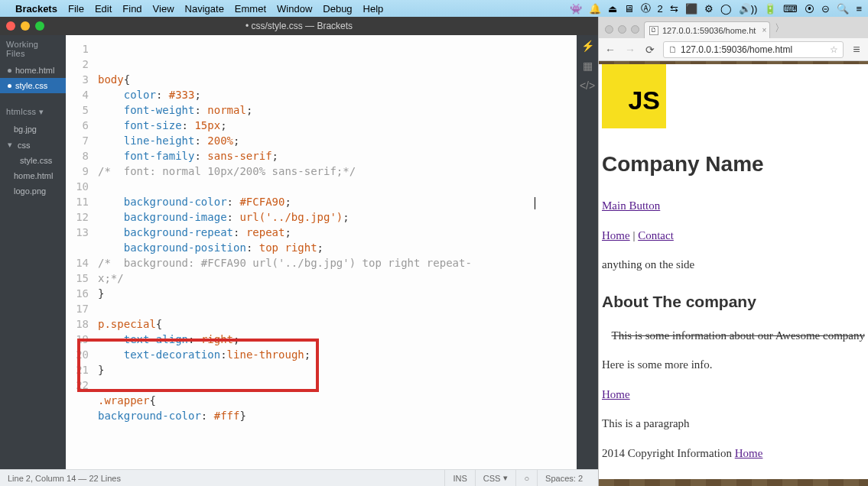 This screenshot has height=486, width=868. What do you see at coordinates (587, 66) in the screenshot?
I see `extensions-icon: ▦` at bounding box center [587, 66].